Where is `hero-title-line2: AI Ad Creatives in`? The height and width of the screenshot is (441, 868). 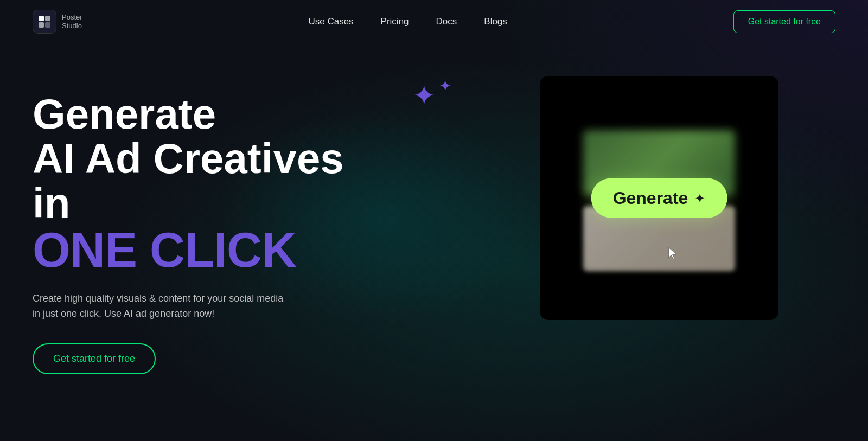
hero-title-line2: AI Ad Creatives in is located at coordinates (188, 181).